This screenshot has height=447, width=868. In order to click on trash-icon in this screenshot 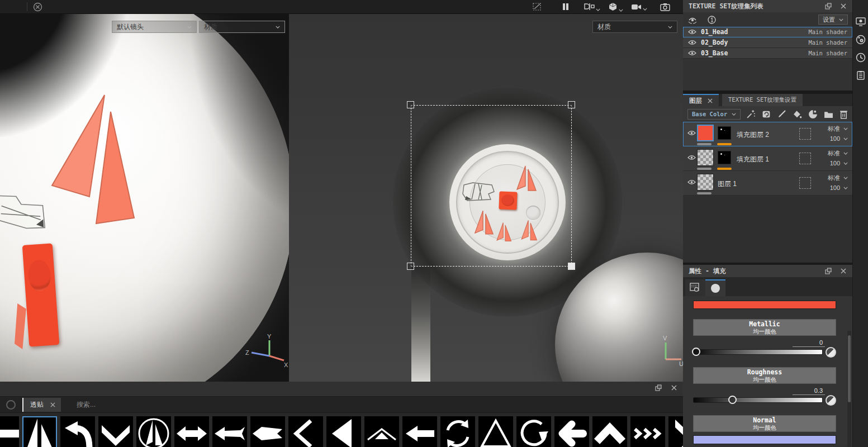, I will do `click(844, 114)`.